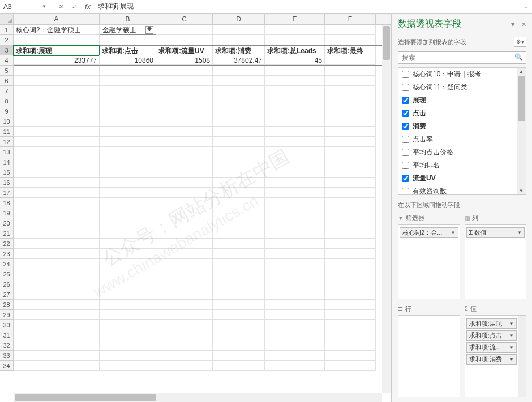 The image size is (532, 402). Describe the element at coordinates (462, 101) in the screenshot. I see `field-item: 展现` at that location.